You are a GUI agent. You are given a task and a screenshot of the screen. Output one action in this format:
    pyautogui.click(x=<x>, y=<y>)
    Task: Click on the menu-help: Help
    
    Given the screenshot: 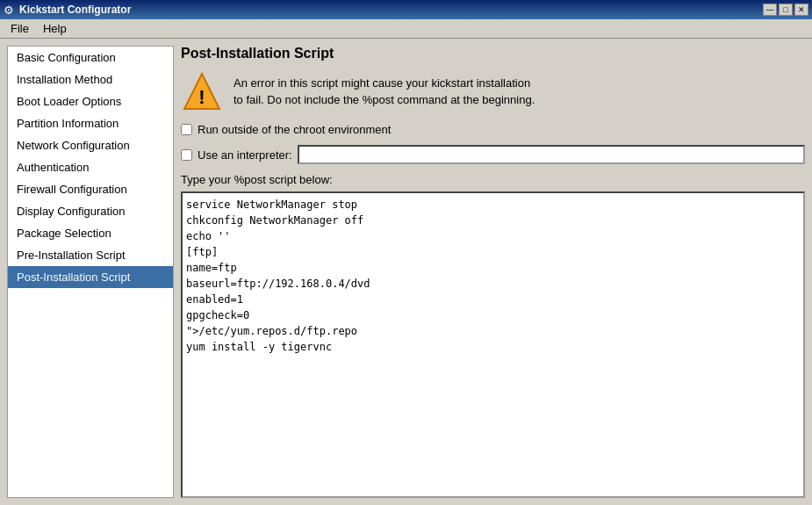 What is the action you would take?
    pyautogui.click(x=54, y=28)
    